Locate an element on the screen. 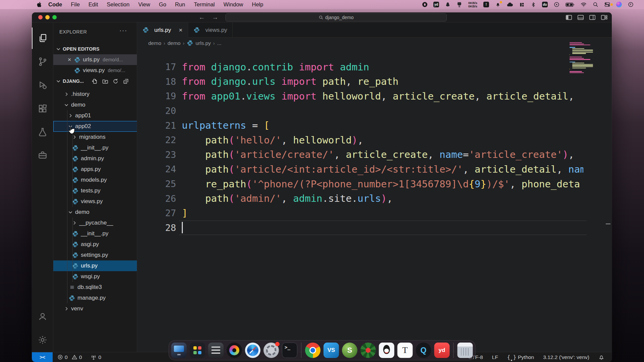  activity-testing-icon is located at coordinates (43, 132).